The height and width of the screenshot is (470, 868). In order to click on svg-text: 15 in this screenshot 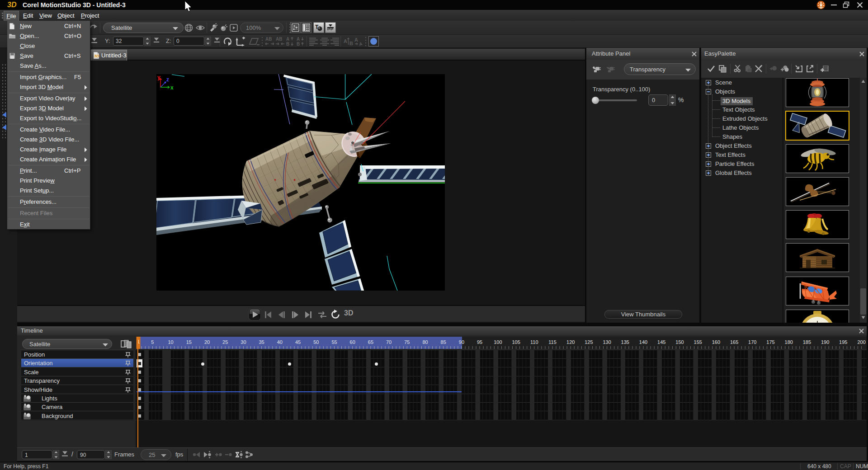, I will do `click(189, 342)`.